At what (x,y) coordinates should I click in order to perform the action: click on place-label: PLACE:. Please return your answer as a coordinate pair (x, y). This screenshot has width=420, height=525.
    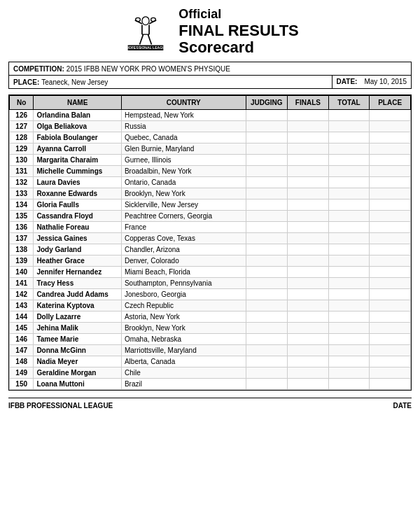
    Looking at the image, I should click on (27, 83).